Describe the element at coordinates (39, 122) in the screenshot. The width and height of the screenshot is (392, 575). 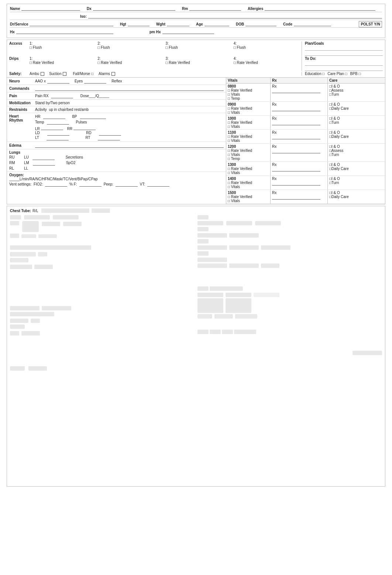
I see `temp-label: Temp` at that location.